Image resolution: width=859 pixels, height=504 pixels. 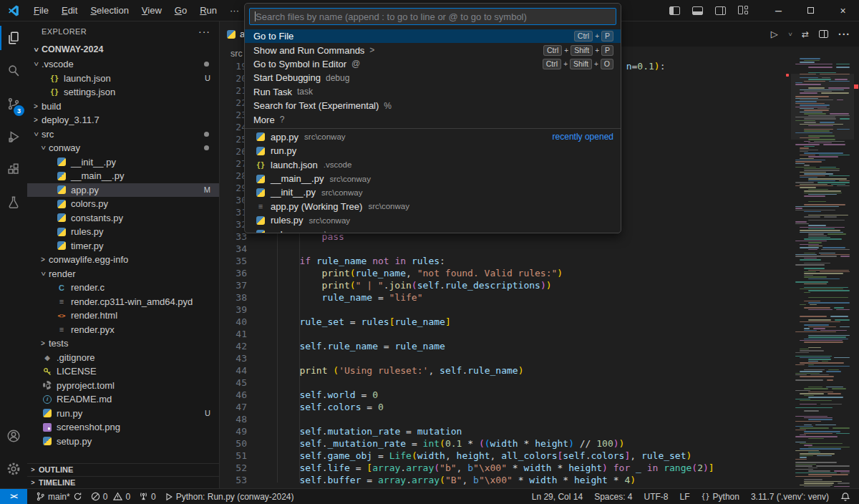 I want to click on tree-item-pyproject.toml: pyproject.toml, so click(x=123, y=386).